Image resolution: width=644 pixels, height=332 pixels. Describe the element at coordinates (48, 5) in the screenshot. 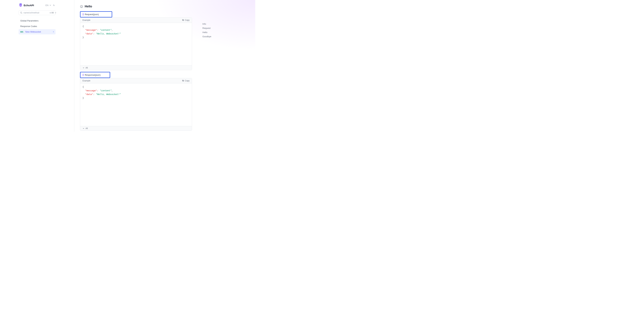

I see `language-selector: EN` at that location.